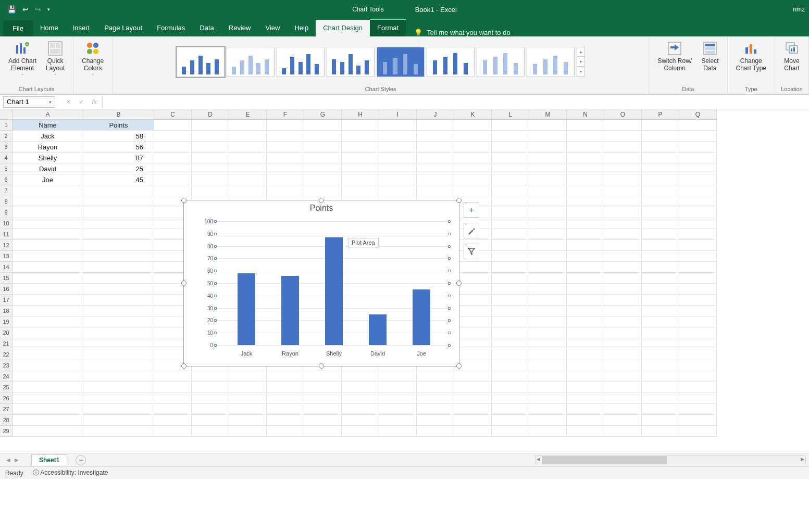 This screenshot has height=532, width=809. Describe the element at coordinates (751, 56) in the screenshot. I see `change-chart-type-button: Change Chart Type` at that location.